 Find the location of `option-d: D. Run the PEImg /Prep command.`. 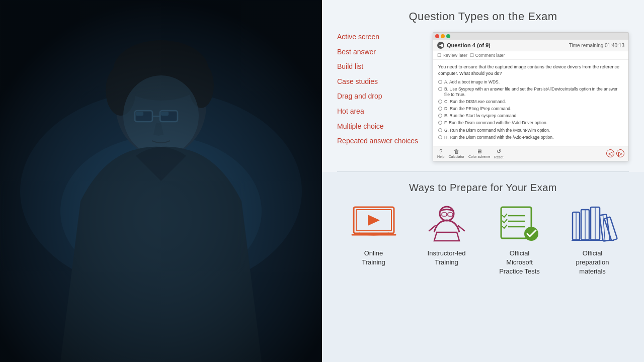

option-d: D. Run the PEImg /Prep command. is located at coordinates (531, 109).